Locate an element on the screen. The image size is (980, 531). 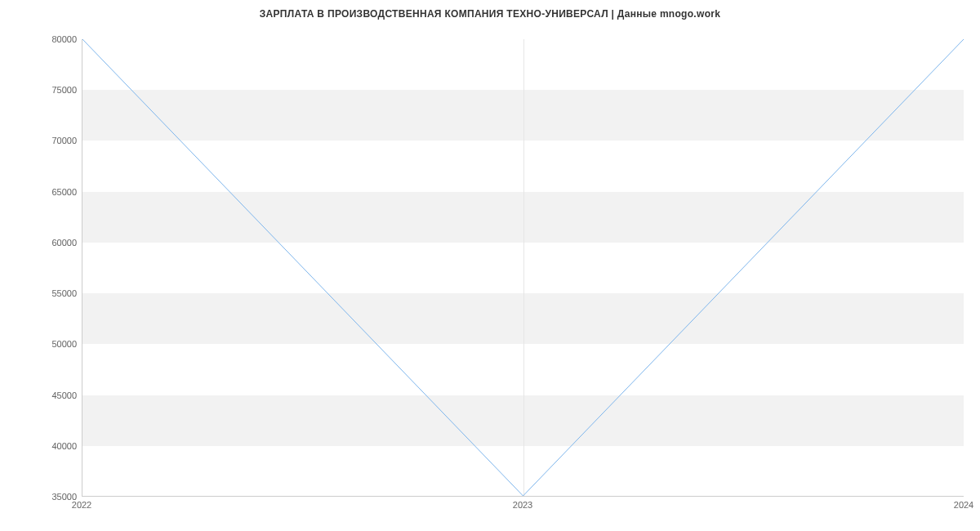
y-tick-label: 50000 is located at coordinates (52, 344).